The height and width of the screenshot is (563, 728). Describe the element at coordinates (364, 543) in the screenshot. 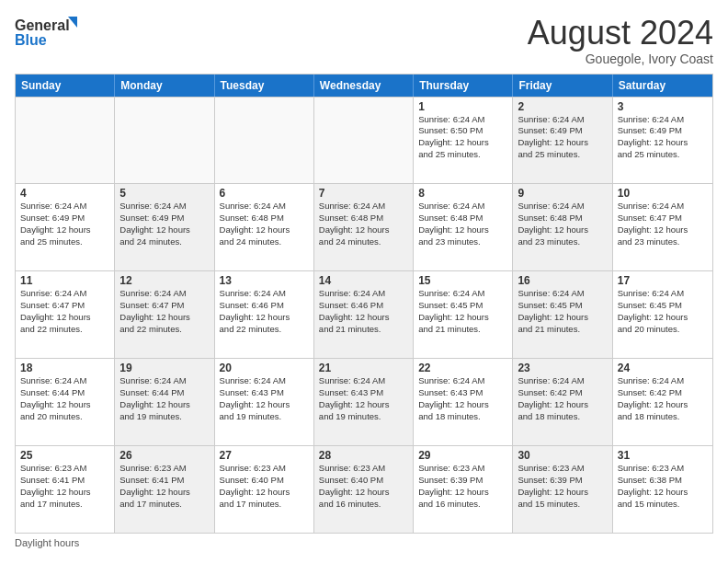

I see `footer-note: Daylight hours` at that location.